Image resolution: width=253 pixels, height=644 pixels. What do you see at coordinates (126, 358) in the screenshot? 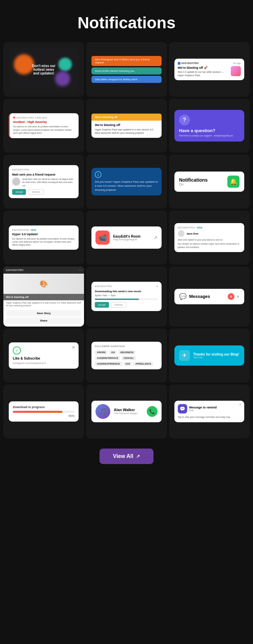
I see `hashtag-grid: #WORK #UI #BUSINESS #USERINTERFACE #SOCI…` at bounding box center [126, 358].